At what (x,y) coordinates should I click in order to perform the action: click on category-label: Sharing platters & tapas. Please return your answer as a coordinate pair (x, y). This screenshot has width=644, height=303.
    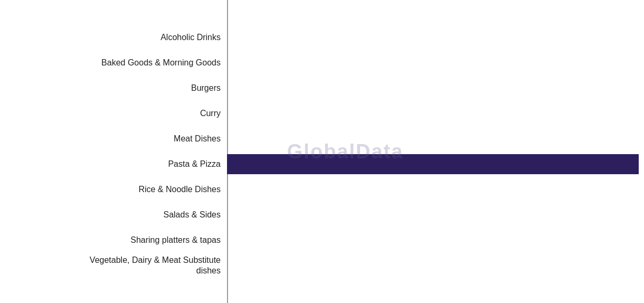
    Looking at the image, I should click on (113, 241).